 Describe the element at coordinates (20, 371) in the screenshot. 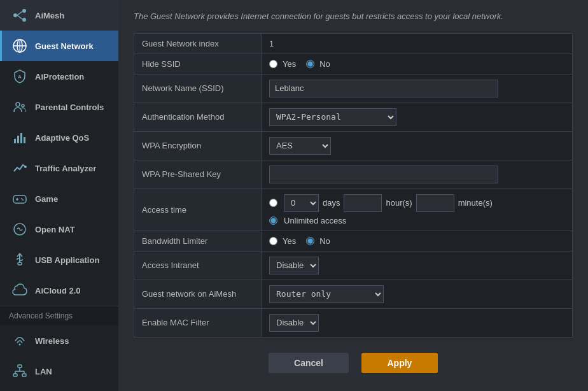

I see `lan-icon` at that location.